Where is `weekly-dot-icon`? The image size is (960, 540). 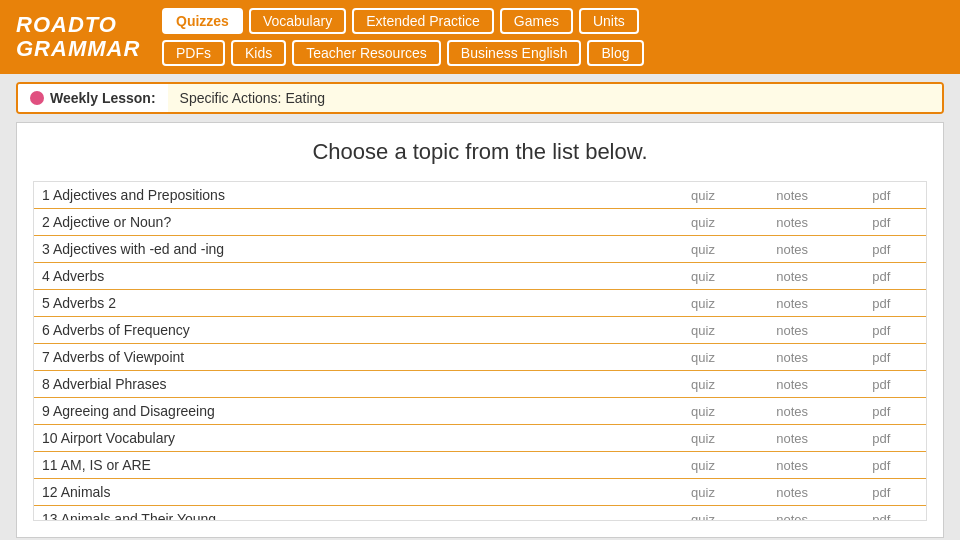 weekly-dot-icon is located at coordinates (37, 98).